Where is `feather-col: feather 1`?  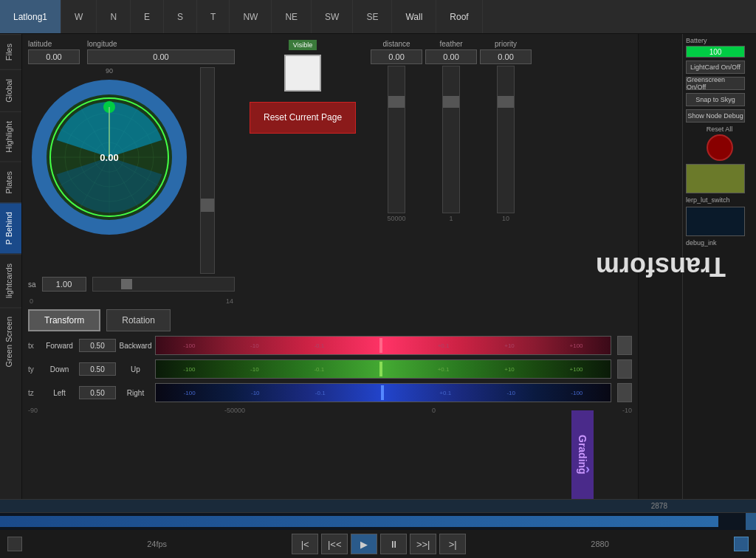
feather-col: feather 1 is located at coordinates (451, 131).